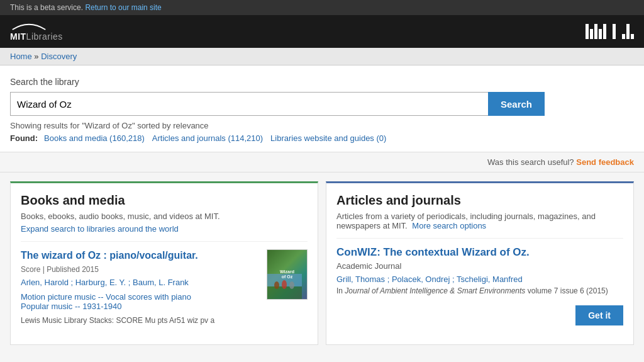 The height and width of the screenshot is (362, 644). What do you see at coordinates (322, 104) in the screenshot?
I see `search-row: Search` at bounding box center [322, 104].